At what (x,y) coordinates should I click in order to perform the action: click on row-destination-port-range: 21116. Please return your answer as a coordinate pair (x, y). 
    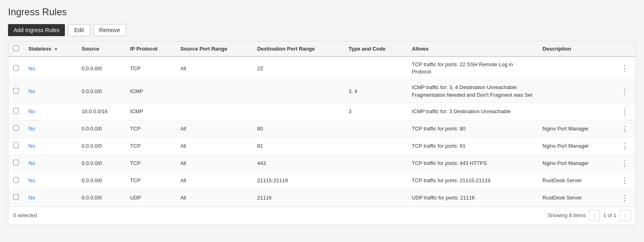
    Looking at the image, I should click on (298, 197).